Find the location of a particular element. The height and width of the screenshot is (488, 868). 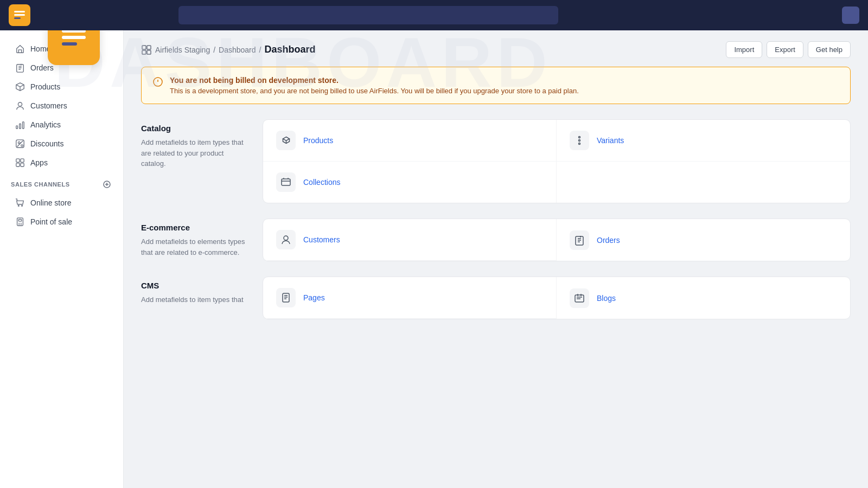

alert-text: This is a development store, and you are… is located at coordinates (374, 91).